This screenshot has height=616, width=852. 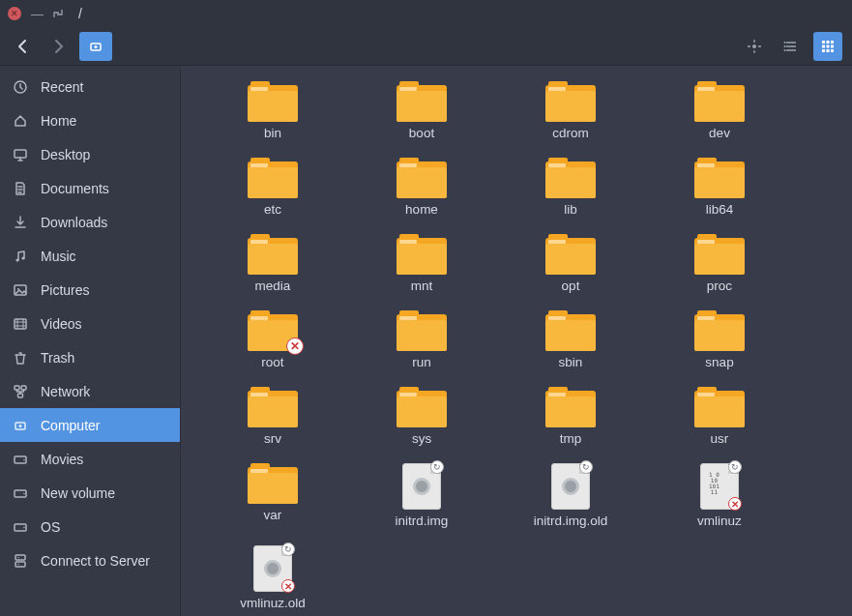 What do you see at coordinates (90, 188) in the screenshot?
I see `sidebar-item-documents: Documents` at bounding box center [90, 188].